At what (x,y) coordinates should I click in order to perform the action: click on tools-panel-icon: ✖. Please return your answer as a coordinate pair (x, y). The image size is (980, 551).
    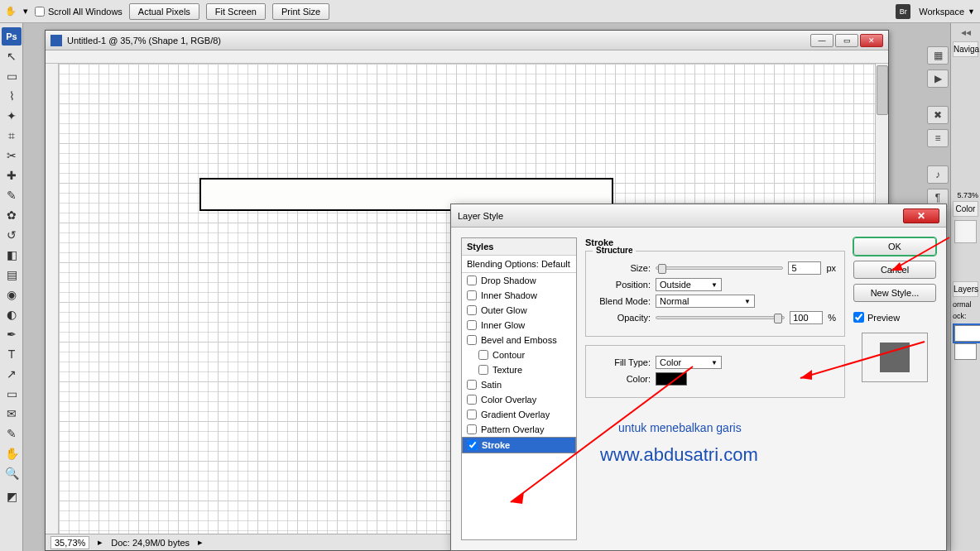
    Looking at the image, I should click on (938, 115).